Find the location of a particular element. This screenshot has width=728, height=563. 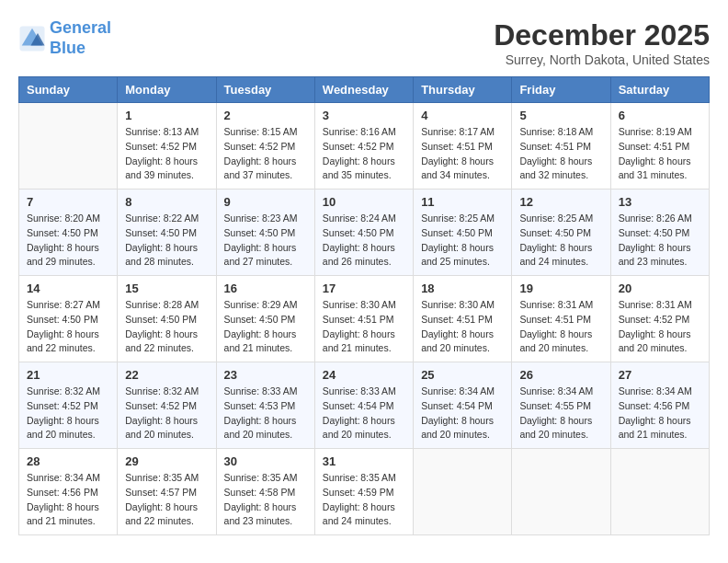

day-info: Sunrise: 8:19 AMSunset: 4:51 PMDaylight:… is located at coordinates (660, 155).